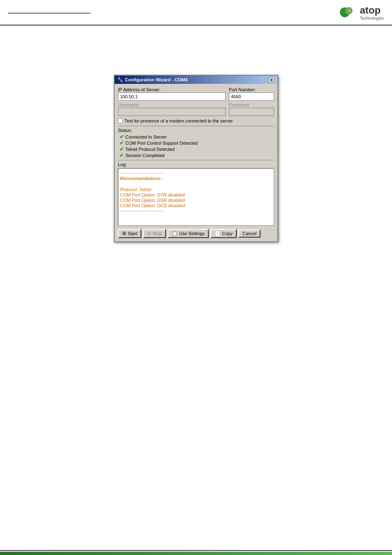  Describe the element at coordinates (196, 163) in the screenshot. I see `dialog-body: IP Address of Server: Port Number: Usern…` at that location.